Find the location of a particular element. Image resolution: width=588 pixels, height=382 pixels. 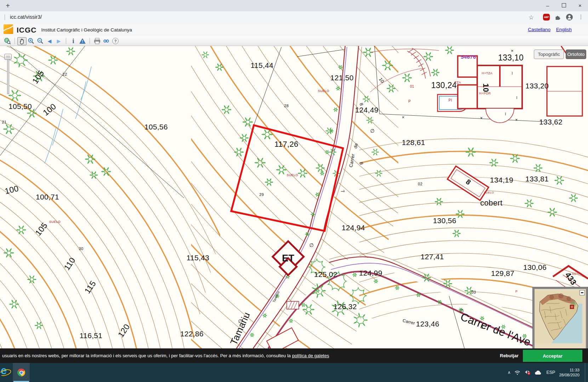

wifi-icon is located at coordinates (518, 373).